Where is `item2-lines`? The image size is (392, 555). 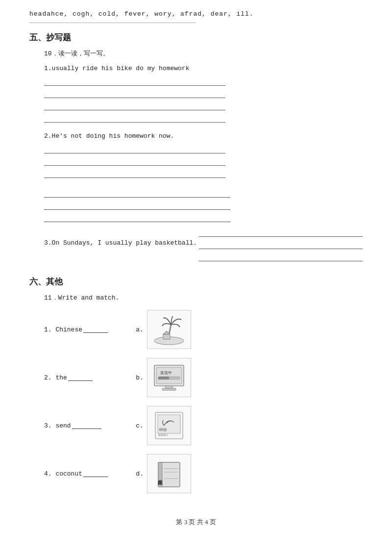 item2-lines is located at coordinates (203, 161).